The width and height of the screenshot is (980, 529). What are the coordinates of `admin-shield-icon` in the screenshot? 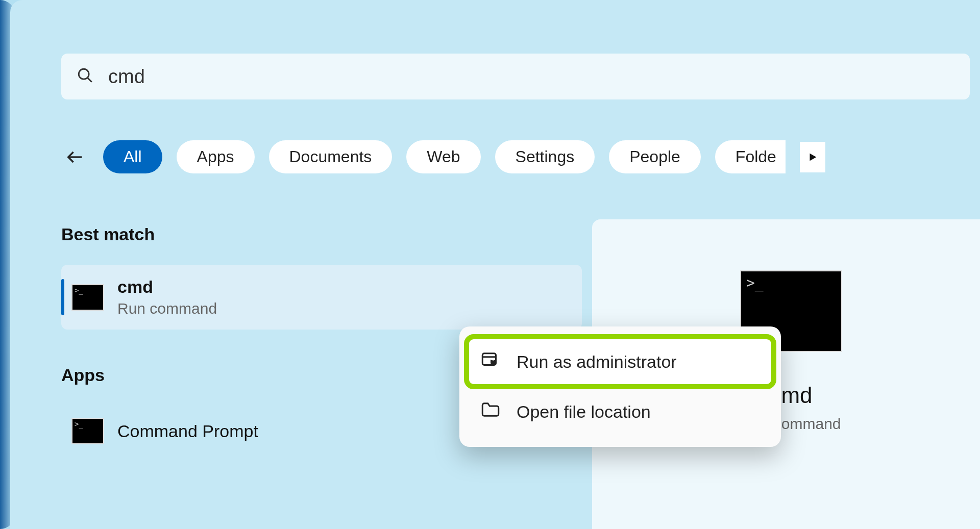 It's located at (491, 362).